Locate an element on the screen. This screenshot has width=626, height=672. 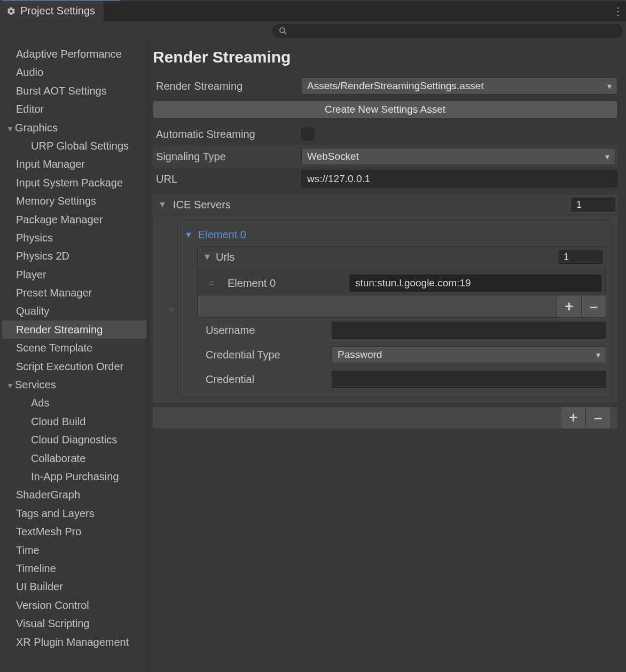
ice-servers-remove-button: – is located at coordinates (598, 418).